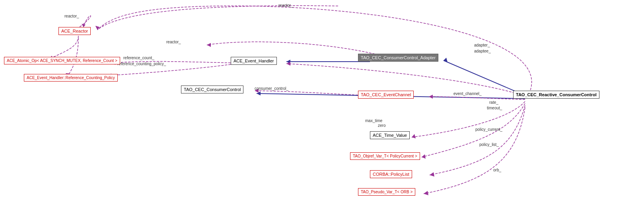 This screenshot has height=208, width=644. Describe the element at coordinates (489, 145) in the screenshot. I see `label-policy-list: policy_list_` at that location.